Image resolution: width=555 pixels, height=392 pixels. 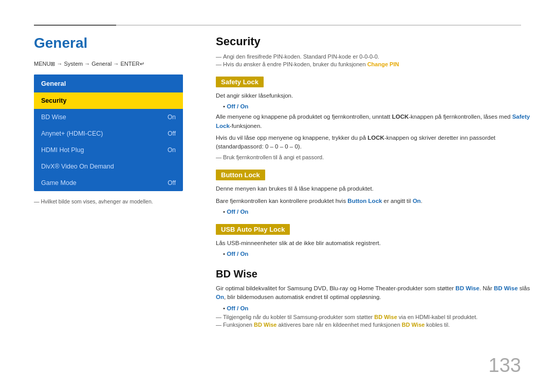 What do you see at coordinates (379, 308) in the screenshot?
I see `bd-wise-option: Off / On` at bounding box center [379, 308].